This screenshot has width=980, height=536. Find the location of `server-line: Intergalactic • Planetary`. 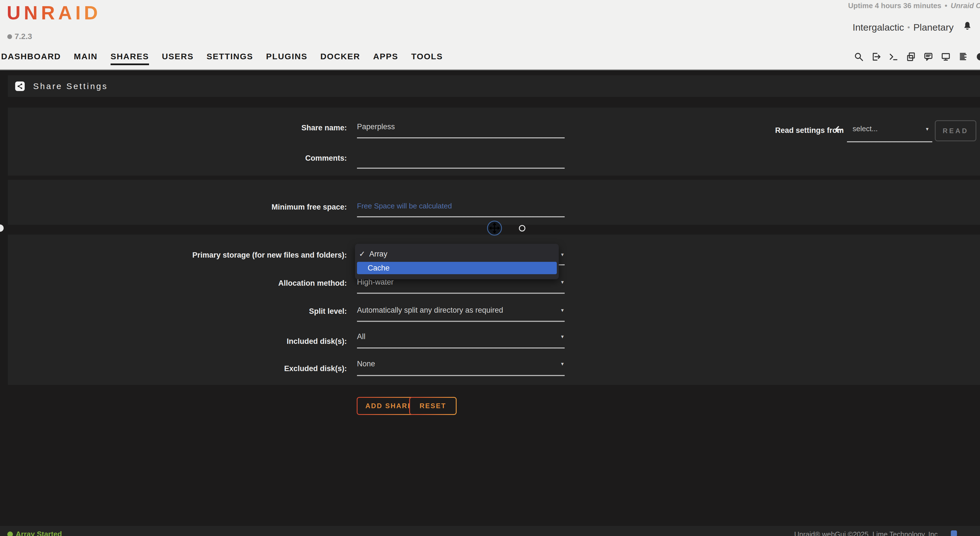

server-line: Intergalactic • Planetary is located at coordinates (916, 27).